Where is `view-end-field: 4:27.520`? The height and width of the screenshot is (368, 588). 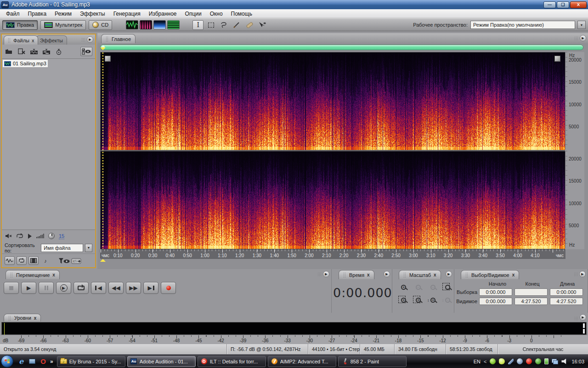 view-end-field: 4:27.520 is located at coordinates (531, 301).